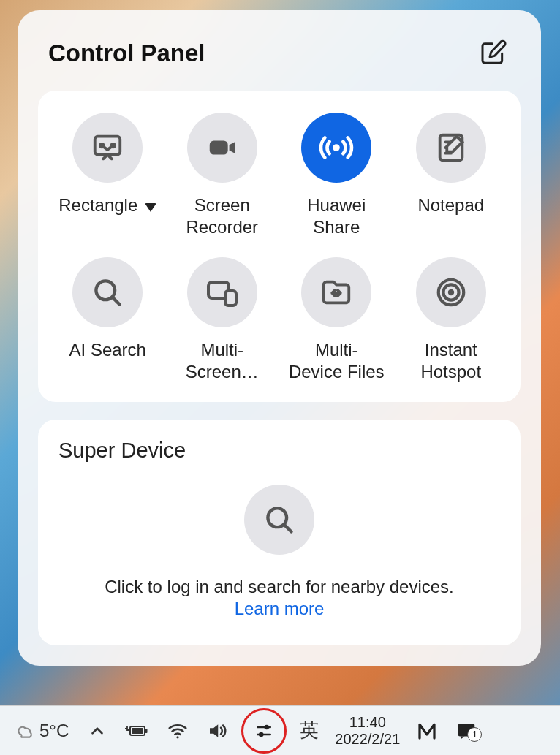  What do you see at coordinates (127, 53) in the screenshot?
I see `panel-title: Control Panel` at bounding box center [127, 53].